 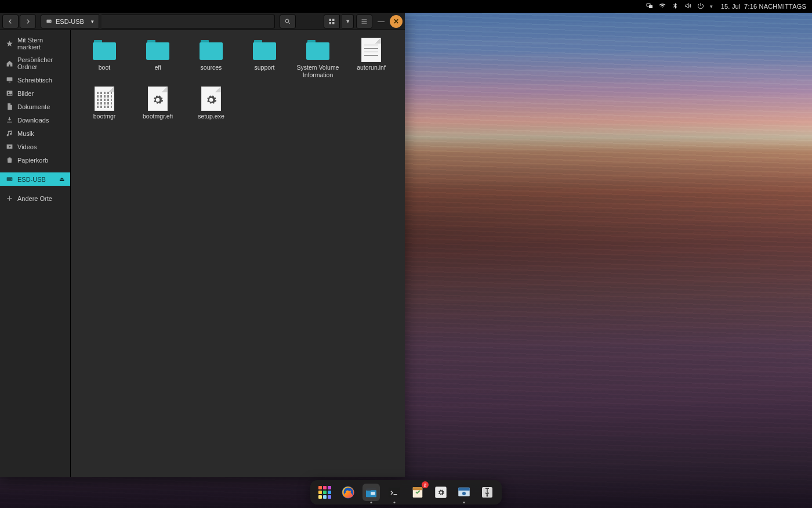 I want to click on hamburger-menu-button, so click(x=364, y=21).